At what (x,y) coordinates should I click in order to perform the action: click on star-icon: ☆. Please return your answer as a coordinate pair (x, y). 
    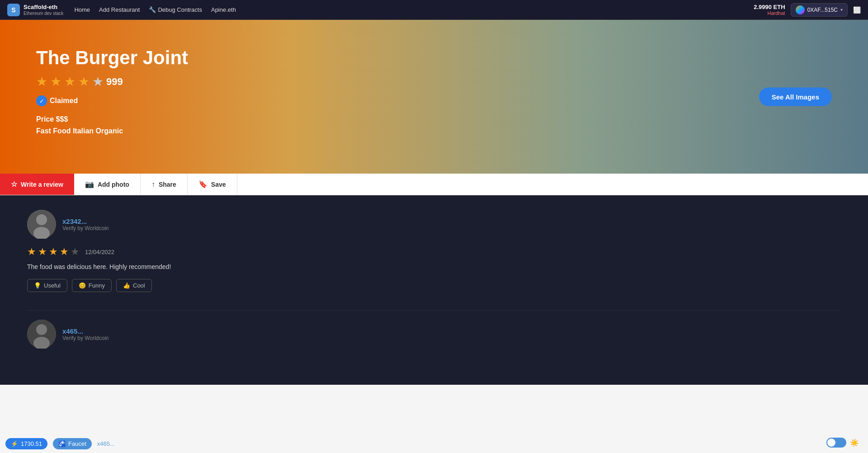
    Looking at the image, I should click on (14, 184).